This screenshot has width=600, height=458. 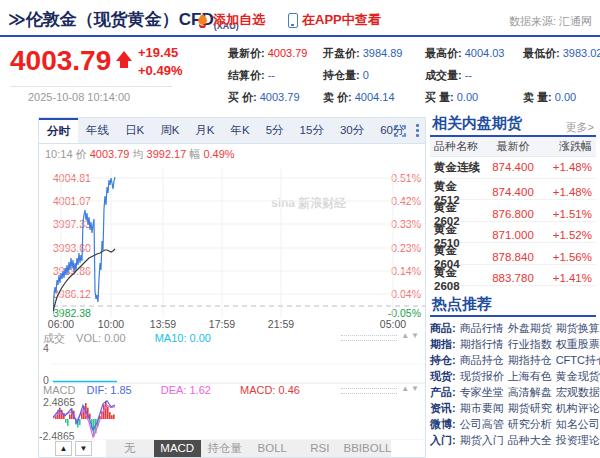 What do you see at coordinates (530, 376) in the screenshot?
I see `hot-link: 上海有色` at bounding box center [530, 376].